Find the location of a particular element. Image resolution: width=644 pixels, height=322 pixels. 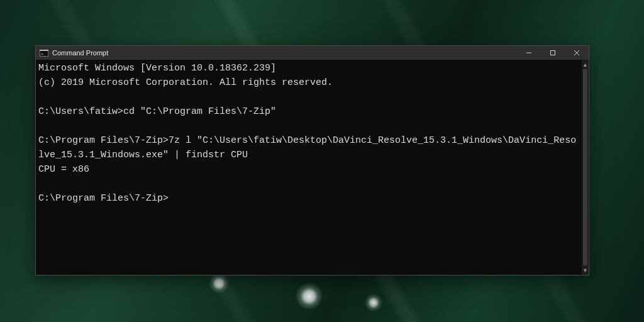

close-button is located at coordinates (577, 53).